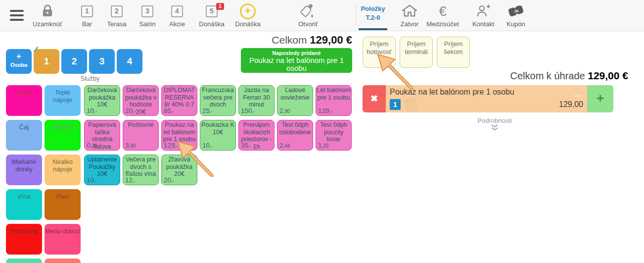 This screenshot has height=263, width=644. Describe the element at coordinates (87, 15) in the screenshot. I see `toolbar-item-bar: 1 Bar` at that location.